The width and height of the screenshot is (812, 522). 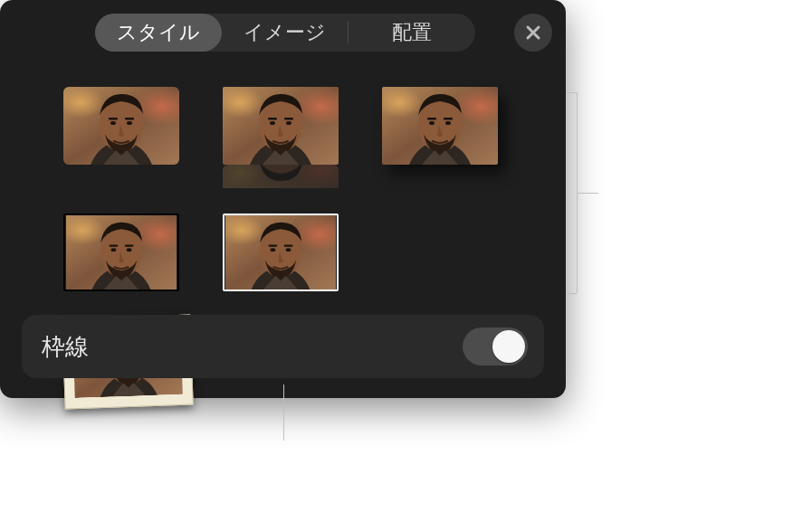 I want to click on tab-style: スタイル, so click(x=158, y=33).